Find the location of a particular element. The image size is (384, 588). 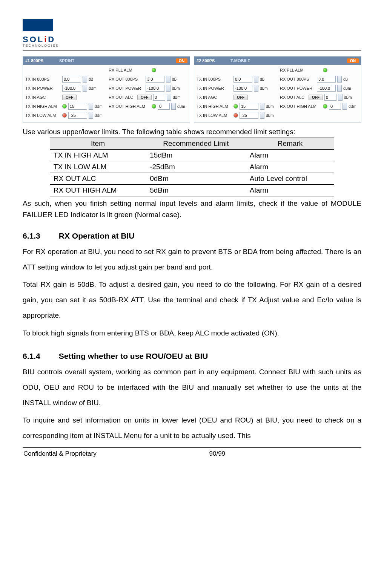

section-num: 6.1.4 is located at coordinates (40, 356).